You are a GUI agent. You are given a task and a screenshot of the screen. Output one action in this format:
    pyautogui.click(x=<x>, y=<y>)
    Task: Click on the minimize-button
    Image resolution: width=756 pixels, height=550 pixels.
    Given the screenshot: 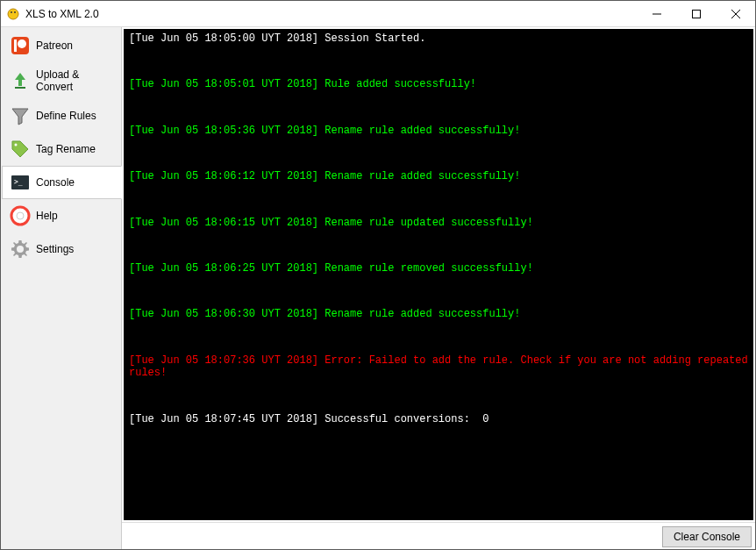 What is the action you would take?
    pyautogui.click(x=656, y=14)
    